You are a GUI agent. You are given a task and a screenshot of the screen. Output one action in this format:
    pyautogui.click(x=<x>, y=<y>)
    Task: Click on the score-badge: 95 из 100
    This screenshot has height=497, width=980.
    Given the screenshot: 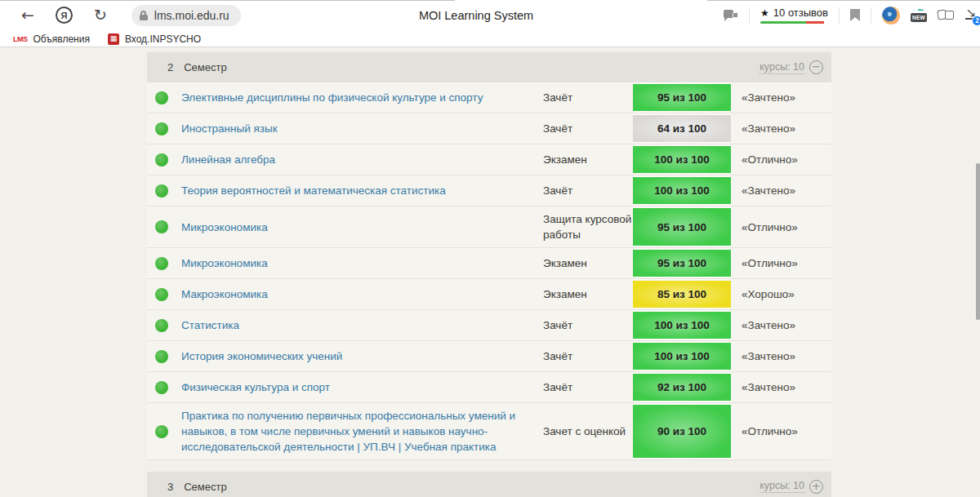 What is the action you would take?
    pyautogui.click(x=682, y=98)
    